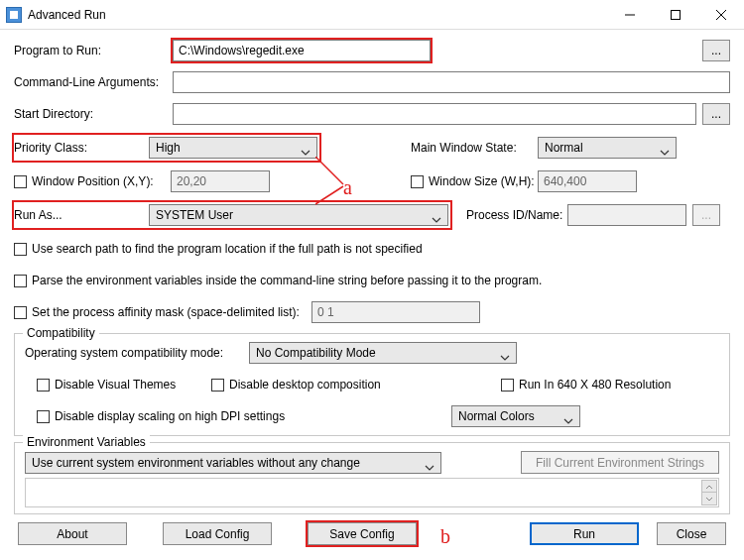 This screenshot has height=560, width=744. What do you see at coordinates (80, 215) in the screenshot?
I see `runas-label: Run As...` at bounding box center [80, 215].